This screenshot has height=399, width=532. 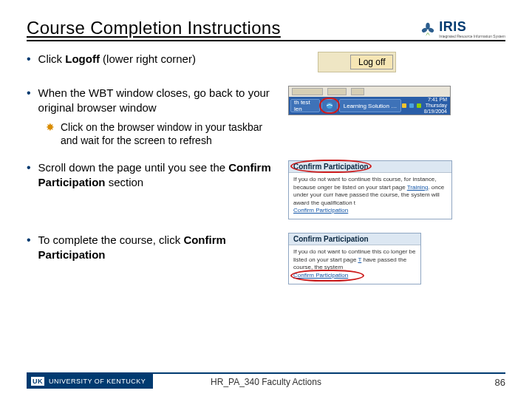 What do you see at coordinates (369, 92) in the screenshot?
I see `taskbar-toolbar` at bounding box center [369, 92].